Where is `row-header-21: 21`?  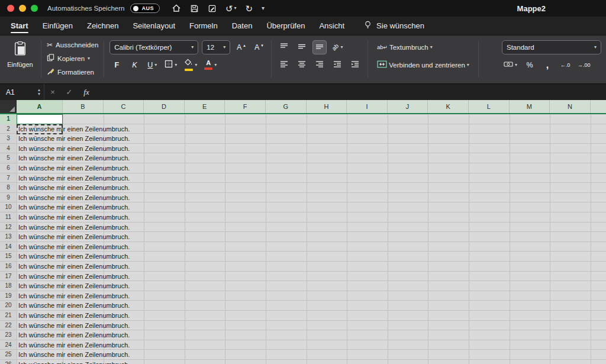
row-header-21: 21 is located at coordinates (8, 316).